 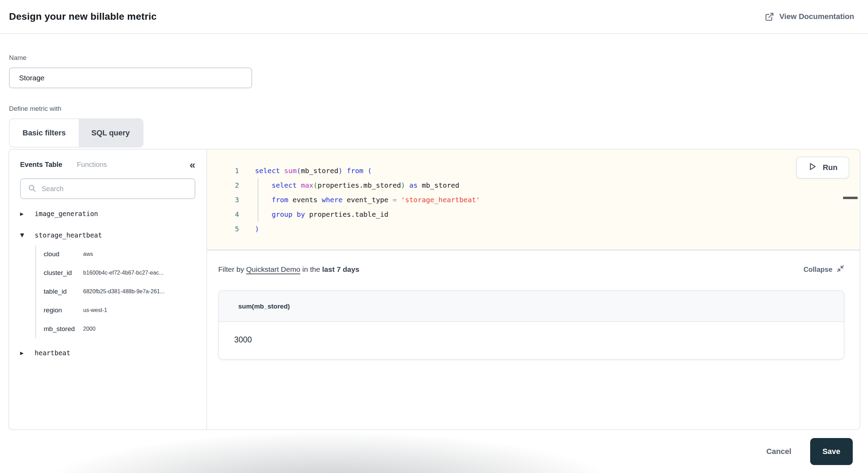 What do you see at coordinates (533, 171) in the screenshot?
I see `code-line-1: 1select sum(mb_stored) from (` at bounding box center [533, 171].